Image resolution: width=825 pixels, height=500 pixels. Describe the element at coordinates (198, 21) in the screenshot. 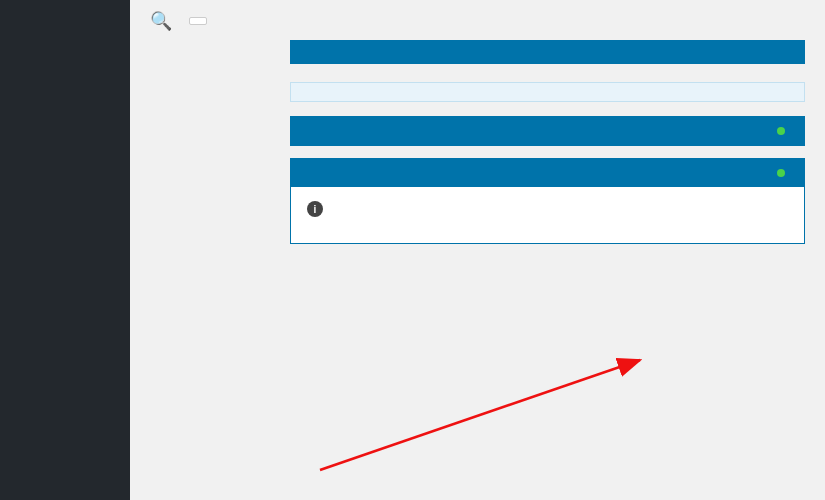

I see `add-new-button` at that location.